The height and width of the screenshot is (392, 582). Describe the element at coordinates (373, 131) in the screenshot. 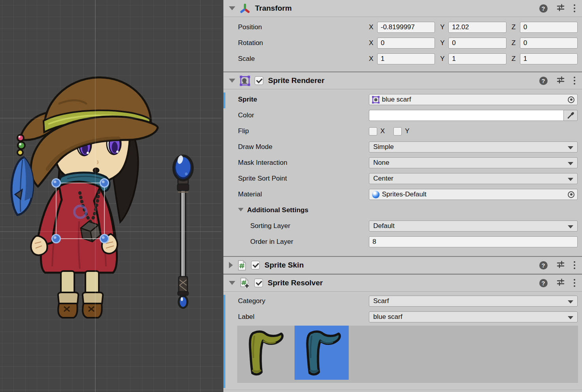

I see `flip-x-checkbox` at that location.